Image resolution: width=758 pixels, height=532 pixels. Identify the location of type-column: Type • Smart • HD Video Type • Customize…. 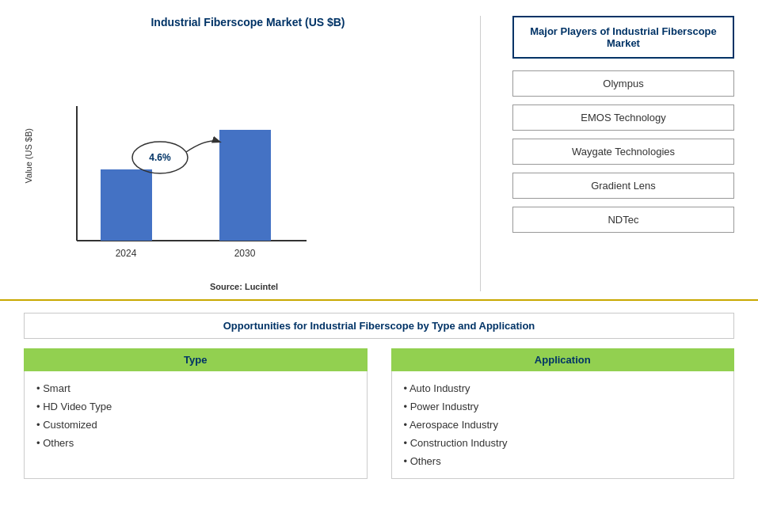
(196, 413).